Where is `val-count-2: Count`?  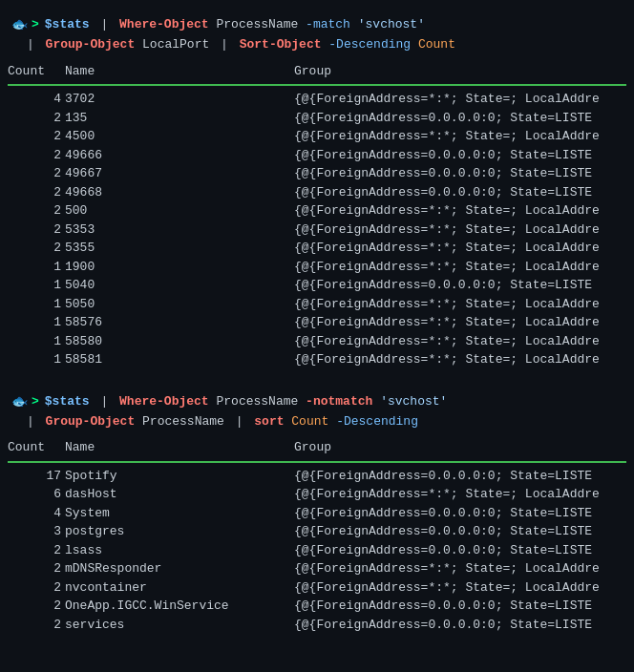
val-count-2: Count is located at coordinates (309, 422).